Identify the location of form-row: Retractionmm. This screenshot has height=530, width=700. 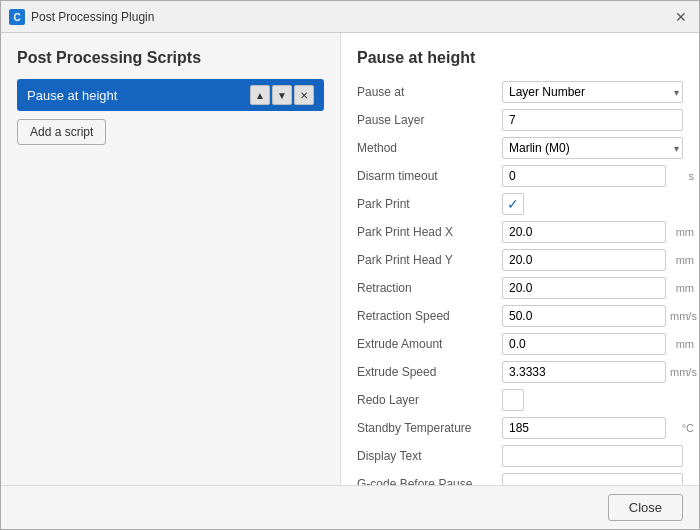
(520, 288).